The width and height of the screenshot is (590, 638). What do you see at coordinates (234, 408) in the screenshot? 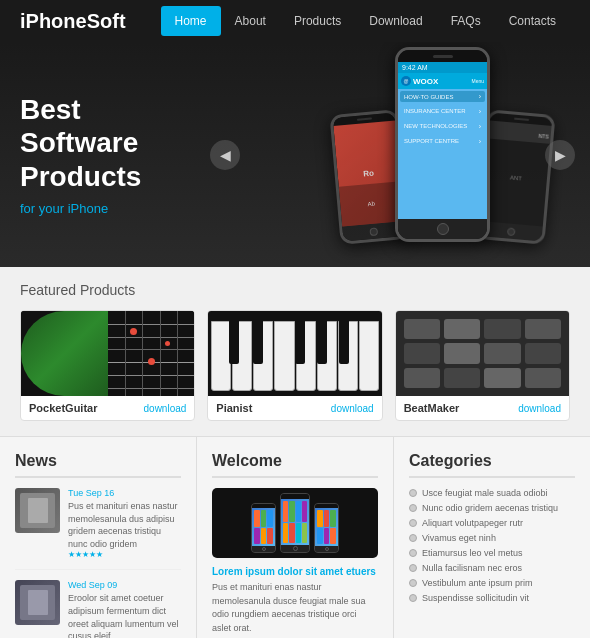
I see `pianist-name: Pianist` at bounding box center [234, 408].